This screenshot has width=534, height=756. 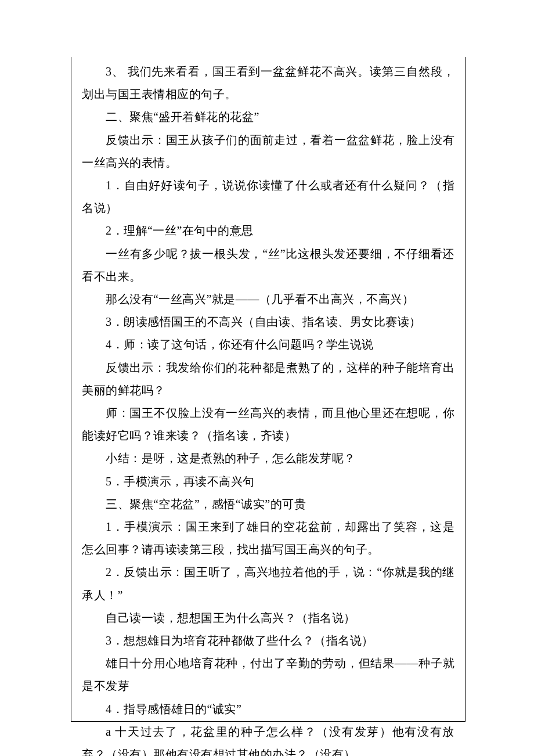 What do you see at coordinates (268, 197) in the screenshot?
I see `paragraph: 1．自由好好读句子，说说你读懂了什么或者还有什么疑问？（指名说）` at bounding box center [268, 197].